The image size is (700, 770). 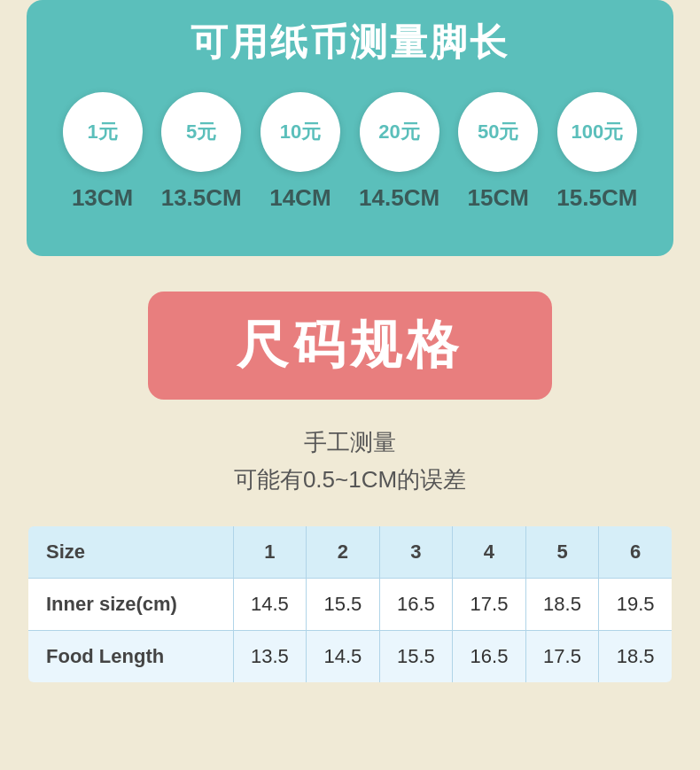 What do you see at coordinates (400, 132) in the screenshot?
I see `coin-circle-3: 20元` at bounding box center [400, 132].